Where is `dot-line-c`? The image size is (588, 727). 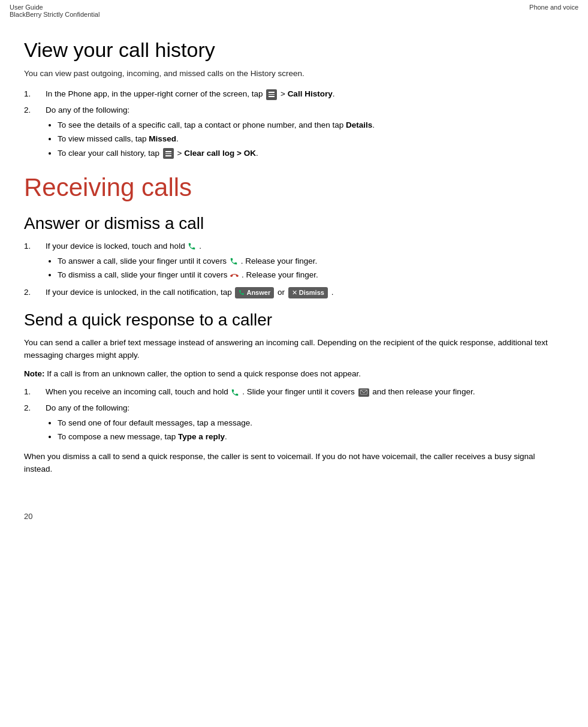 dot-line-c is located at coordinates (168, 156).